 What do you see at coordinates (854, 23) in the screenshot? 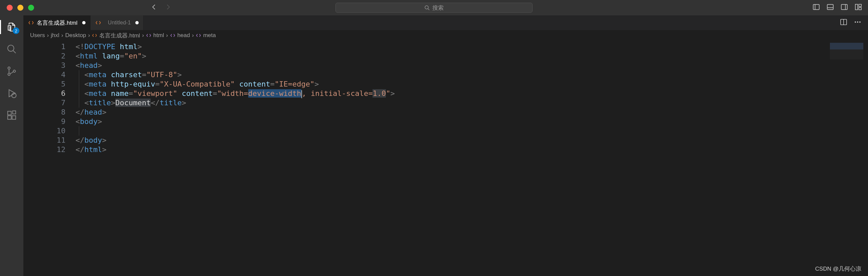
I see `tab-actions` at bounding box center [854, 23].